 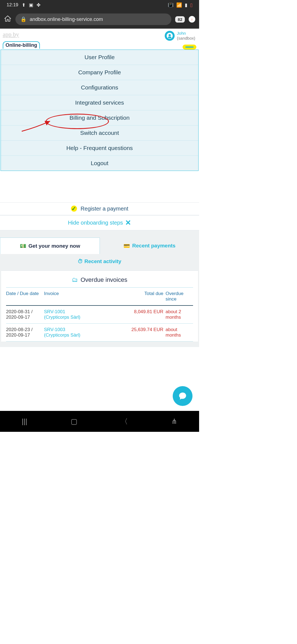 I want to click on tab-activity-label: Recent activity, so click(x=103, y=261).